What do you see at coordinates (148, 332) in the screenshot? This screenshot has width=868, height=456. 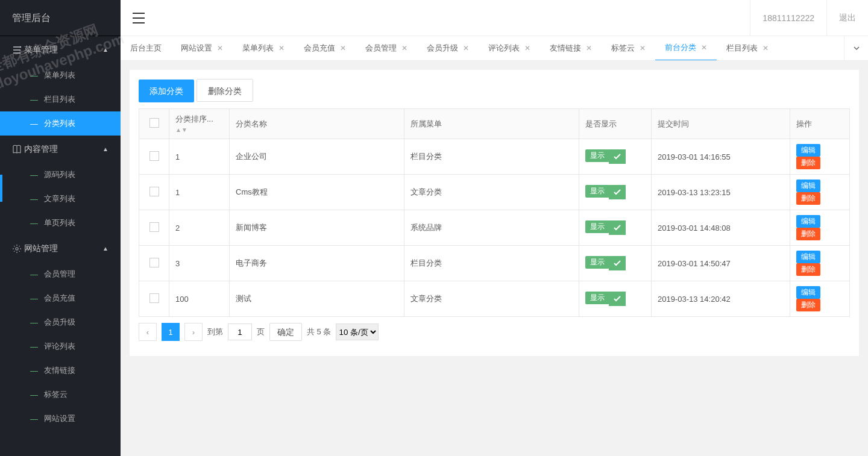 I see `page-prev-button: ‹` at bounding box center [148, 332].